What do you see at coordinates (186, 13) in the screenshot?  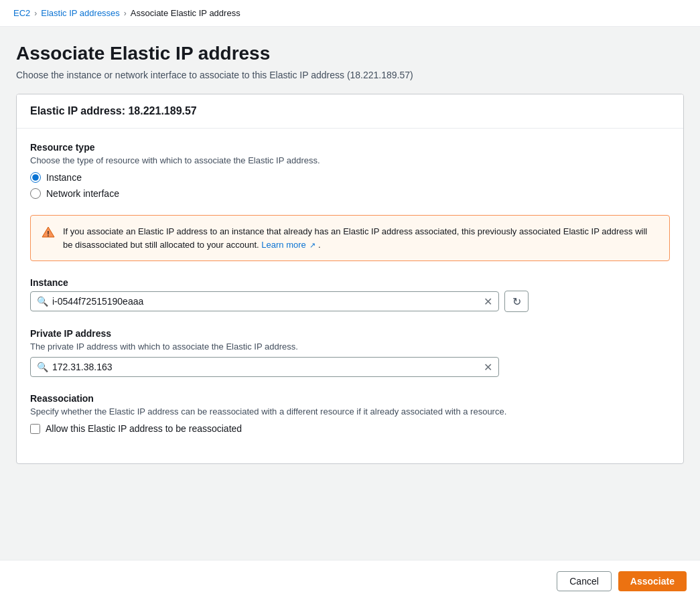 I see `breadcrumb-current: Associate Elastic IP address` at bounding box center [186, 13].